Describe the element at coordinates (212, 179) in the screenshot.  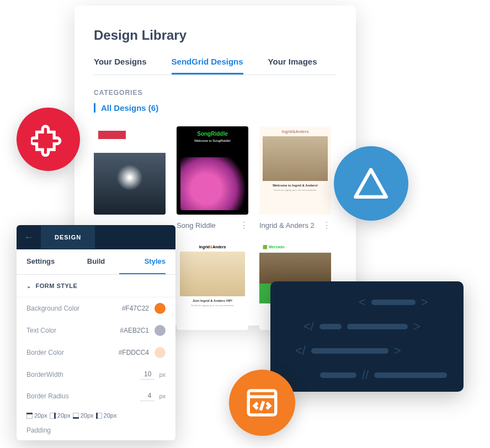
I see `design-card: SongRiddle Welcome to SongRiddle! Song R…` at that location.